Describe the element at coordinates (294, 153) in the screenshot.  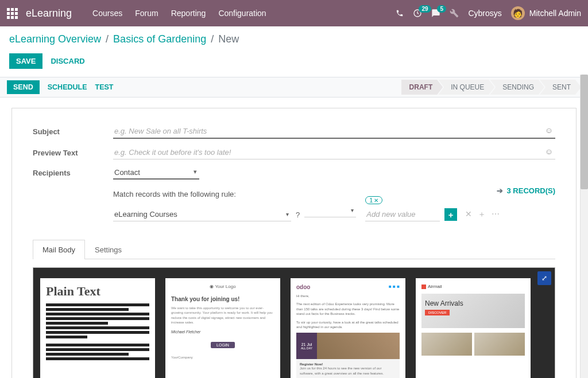
I see `preview-row: Preview Text ☺` at that location.